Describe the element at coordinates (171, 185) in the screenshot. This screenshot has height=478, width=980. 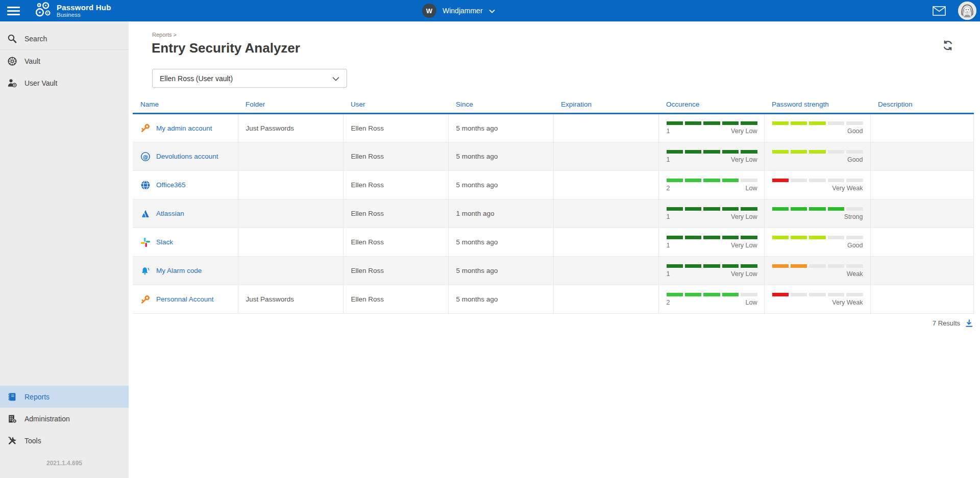
I see `entry-link: Office365` at that location.